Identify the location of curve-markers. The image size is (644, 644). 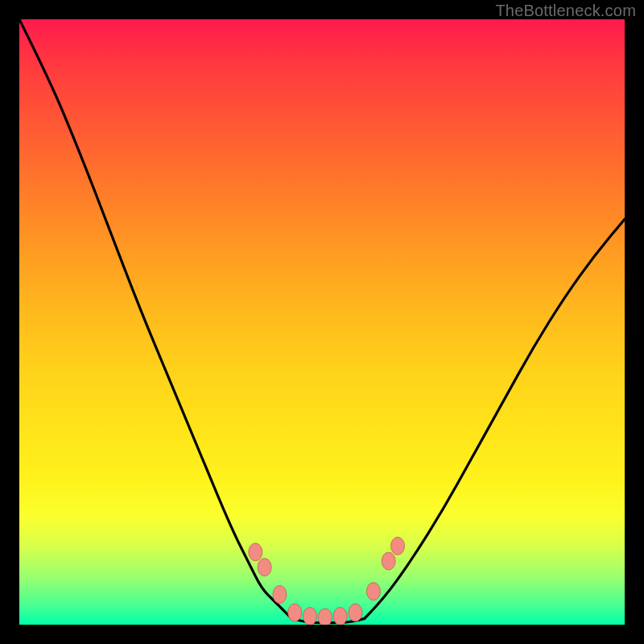
(327, 581).